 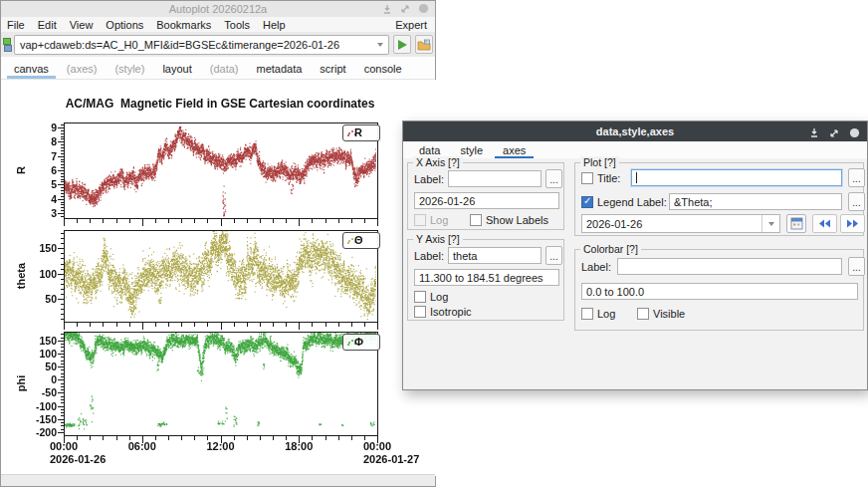 I want to click on y-axis-label-caption: Label:, so click(x=429, y=256).